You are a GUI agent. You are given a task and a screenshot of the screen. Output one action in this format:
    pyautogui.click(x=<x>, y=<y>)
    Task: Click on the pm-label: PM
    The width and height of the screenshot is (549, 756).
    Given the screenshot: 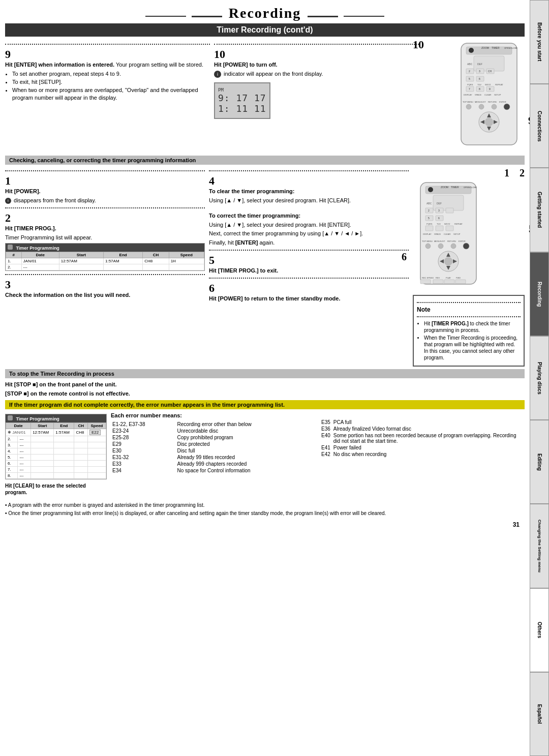 What is the action you would take?
    pyautogui.click(x=242, y=90)
    